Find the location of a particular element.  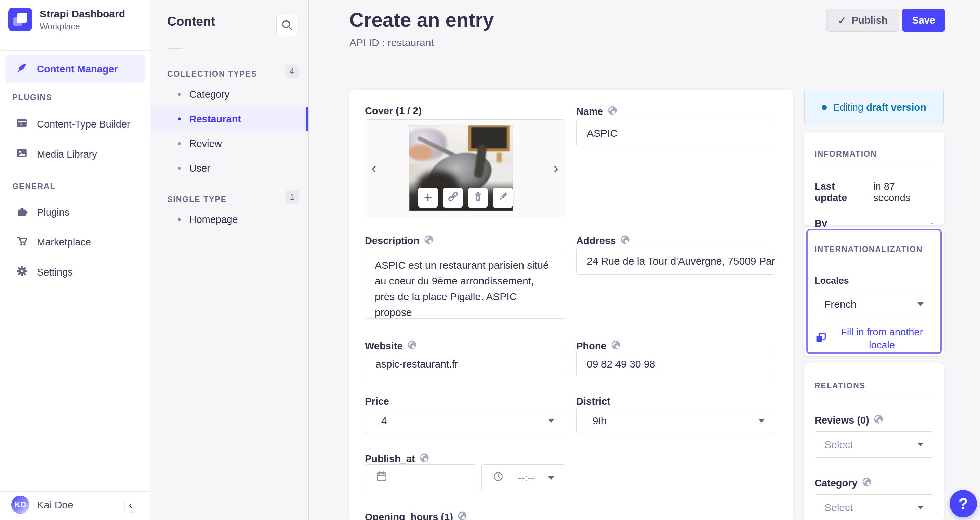

sidebar-item-settings: Settings is located at coordinates (75, 272).